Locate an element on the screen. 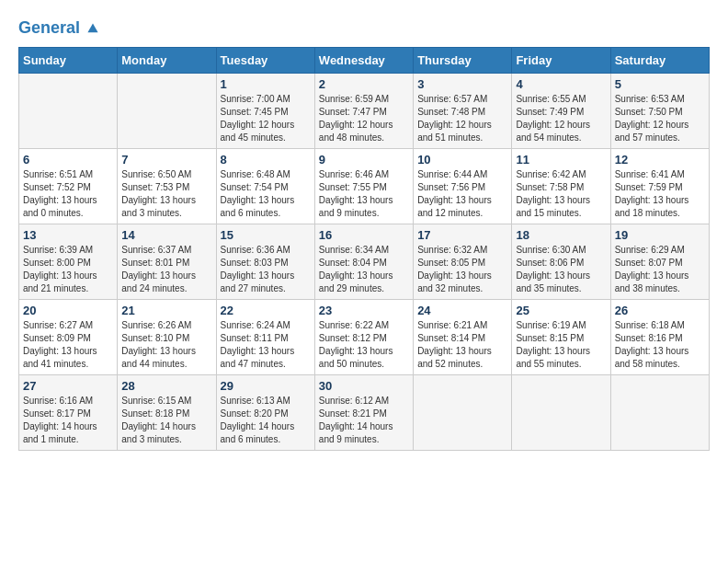  day-info: Sunrise: 6:39 AMSunset: 8:00 PMDaylight:… is located at coordinates (68, 270).